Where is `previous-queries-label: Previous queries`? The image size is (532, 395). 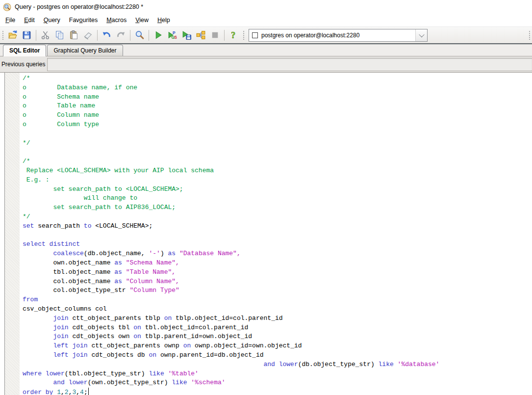
previous-queries-label: Previous queries is located at coordinates (24, 64).